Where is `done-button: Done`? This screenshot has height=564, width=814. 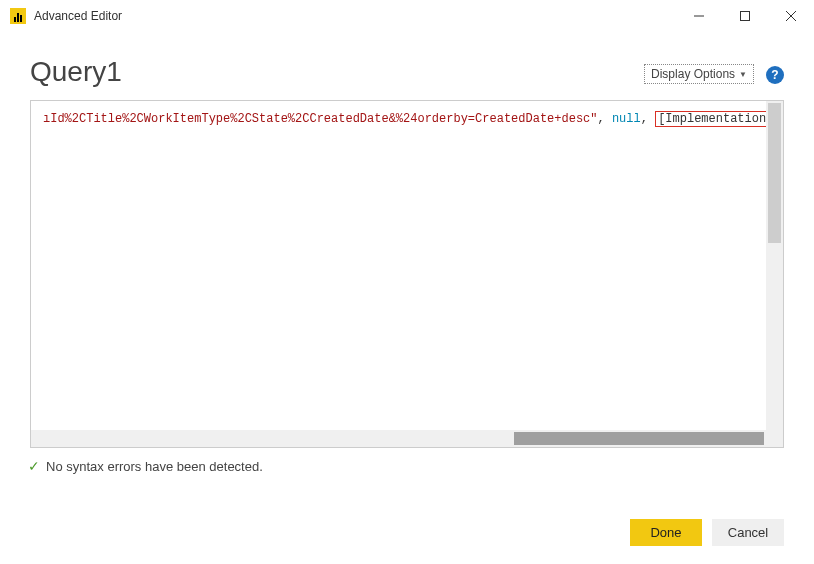
done-button: Done is located at coordinates (666, 532).